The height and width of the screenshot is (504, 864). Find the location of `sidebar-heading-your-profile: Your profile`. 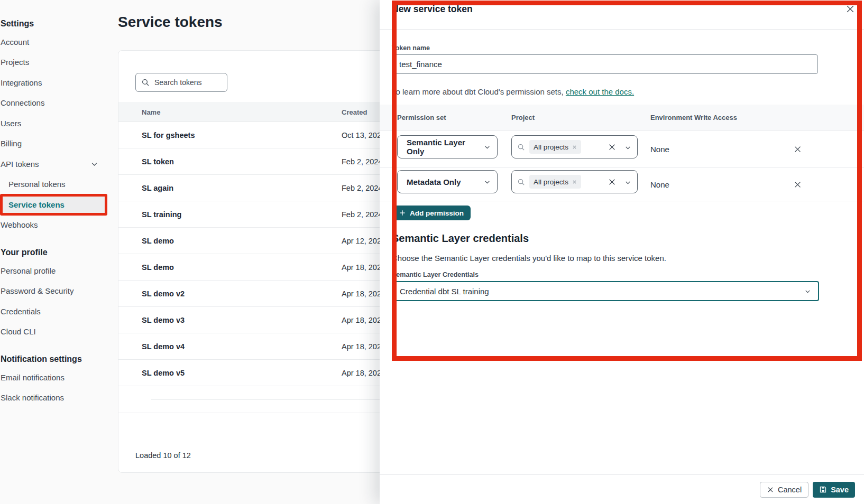

sidebar-heading-your-profile: Your profile is located at coordinates (56, 253).